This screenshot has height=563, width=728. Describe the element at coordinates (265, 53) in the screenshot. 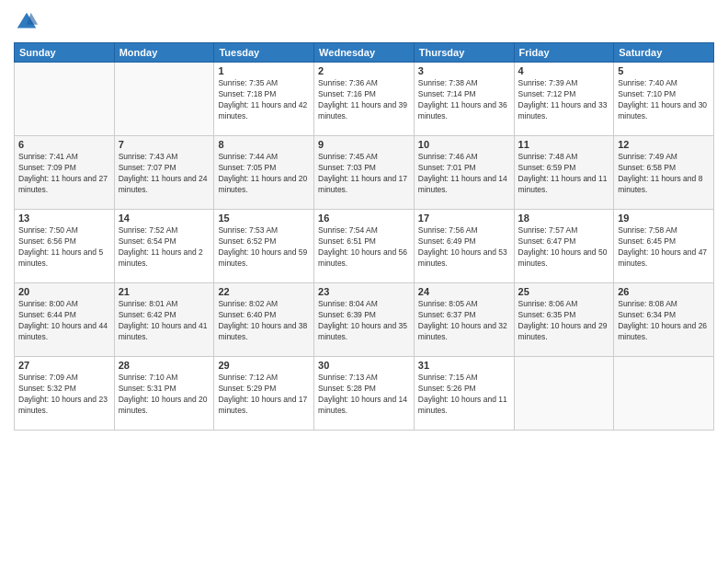

I see `col-tuesday: Tuesday` at that location.